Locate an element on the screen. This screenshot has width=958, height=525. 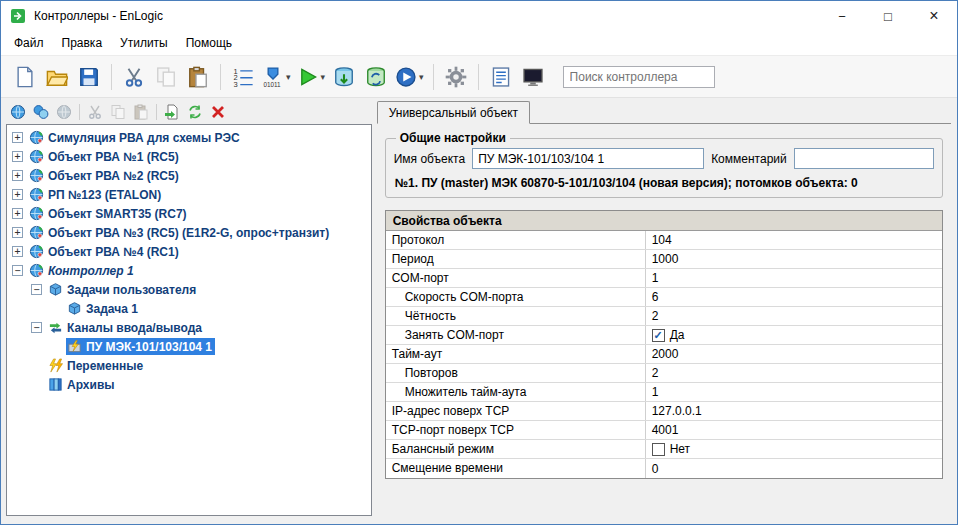
tree-node: Объект РВА №2 (RC5) is located at coordinates (105, 176).